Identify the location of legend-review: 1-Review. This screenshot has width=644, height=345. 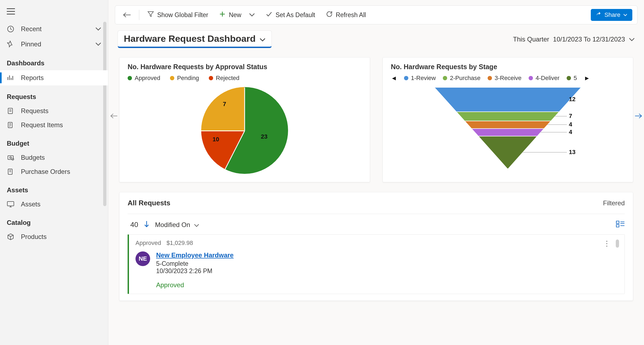
(420, 78).